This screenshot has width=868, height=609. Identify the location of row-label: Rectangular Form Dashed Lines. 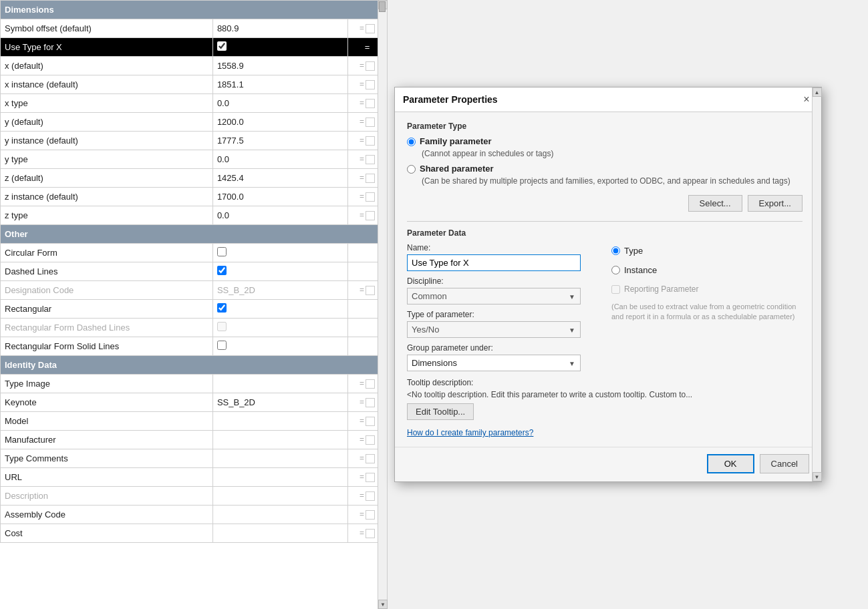
(107, 328).